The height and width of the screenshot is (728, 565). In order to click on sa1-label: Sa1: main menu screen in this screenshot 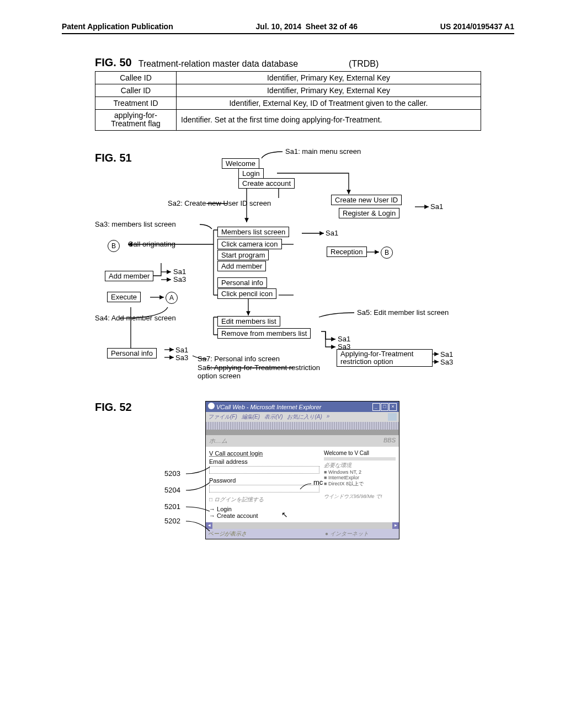, I will do `click(323, 151)`.